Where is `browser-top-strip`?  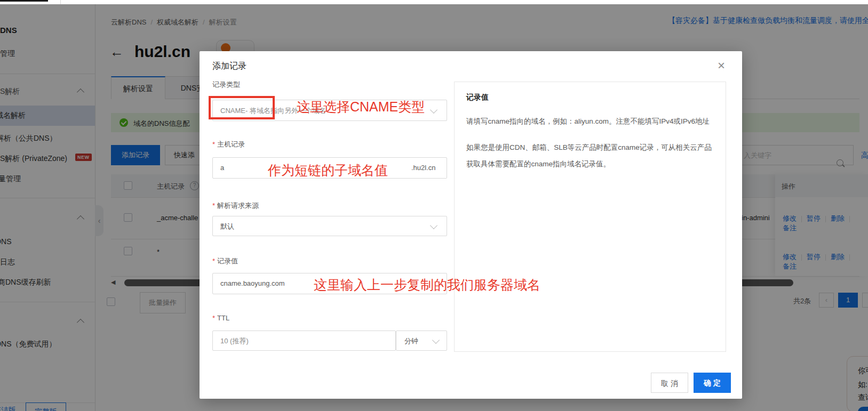
browser-top-strip is located at coordinates (434, 2).